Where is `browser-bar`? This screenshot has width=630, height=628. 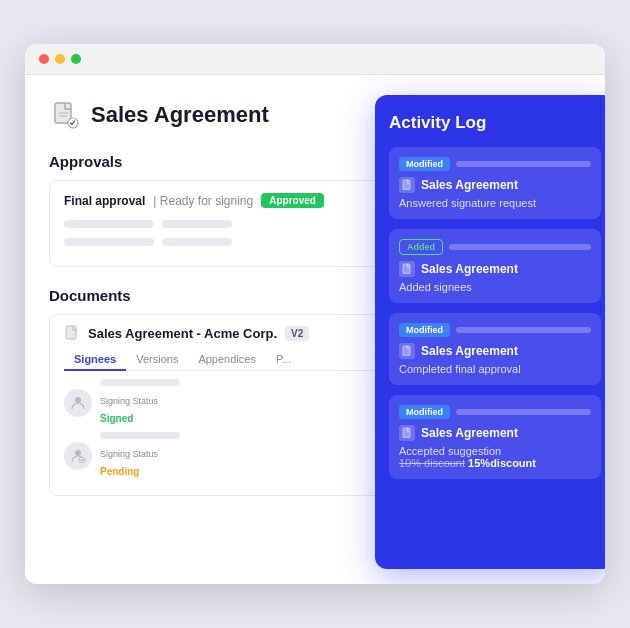 browser-bar is located at coordinates (315, 60).